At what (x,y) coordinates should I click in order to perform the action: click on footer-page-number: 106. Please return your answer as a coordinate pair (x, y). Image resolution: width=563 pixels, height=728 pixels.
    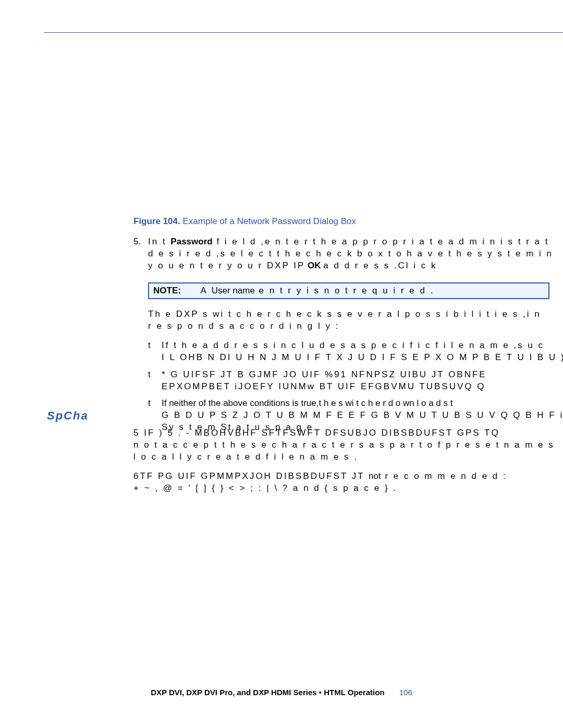
    Looking at the image, I should click on (406, 692).